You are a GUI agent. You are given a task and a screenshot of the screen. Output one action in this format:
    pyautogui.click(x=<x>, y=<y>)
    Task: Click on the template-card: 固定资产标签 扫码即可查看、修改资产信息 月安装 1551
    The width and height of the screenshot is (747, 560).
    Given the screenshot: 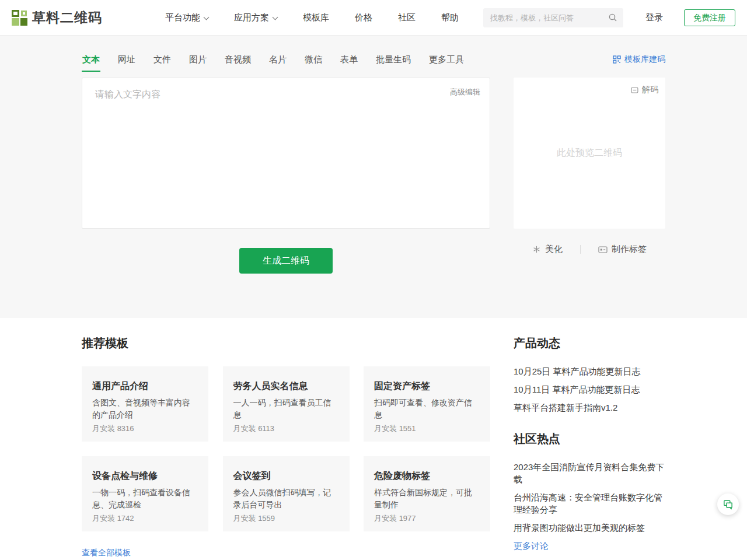 What is the action you would take?
    pyautogui.click(x=427, y=404)
    